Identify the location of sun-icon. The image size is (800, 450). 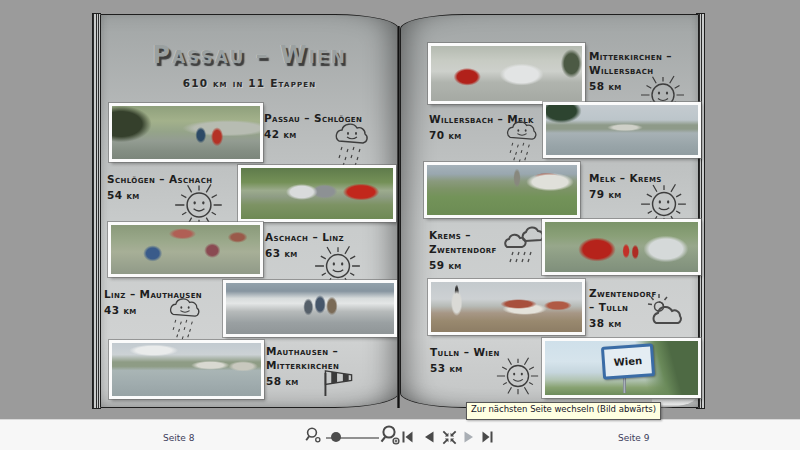
(518, 376).